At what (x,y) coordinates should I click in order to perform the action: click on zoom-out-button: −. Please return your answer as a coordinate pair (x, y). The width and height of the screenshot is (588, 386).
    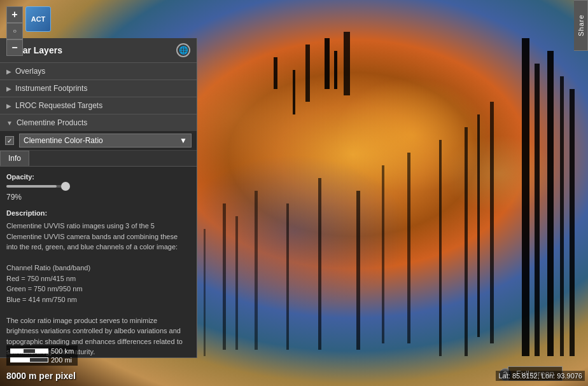
    Looking at the image, I should click on (15, 48).